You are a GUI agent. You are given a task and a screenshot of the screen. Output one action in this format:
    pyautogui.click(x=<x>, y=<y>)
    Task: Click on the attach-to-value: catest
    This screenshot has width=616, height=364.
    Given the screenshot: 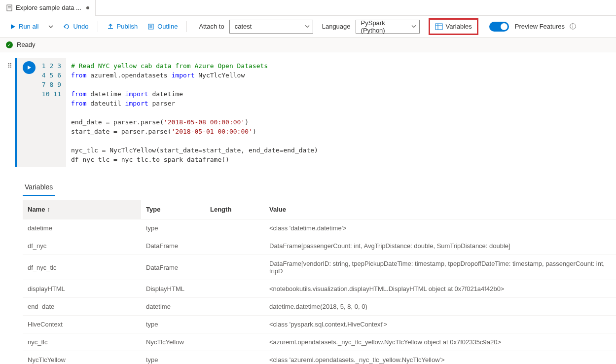 What is the action you would take?
    pyautogui.click(x=244, y=27)
    